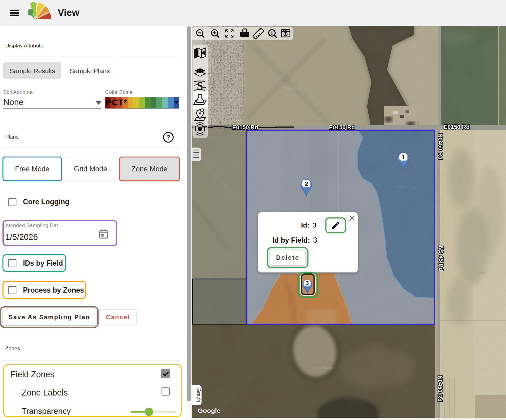 This screenshot has height=420, width=506. Describe the element at coordinates (306, 183) in the screenshot. I see `svg-text: 2` at that location.